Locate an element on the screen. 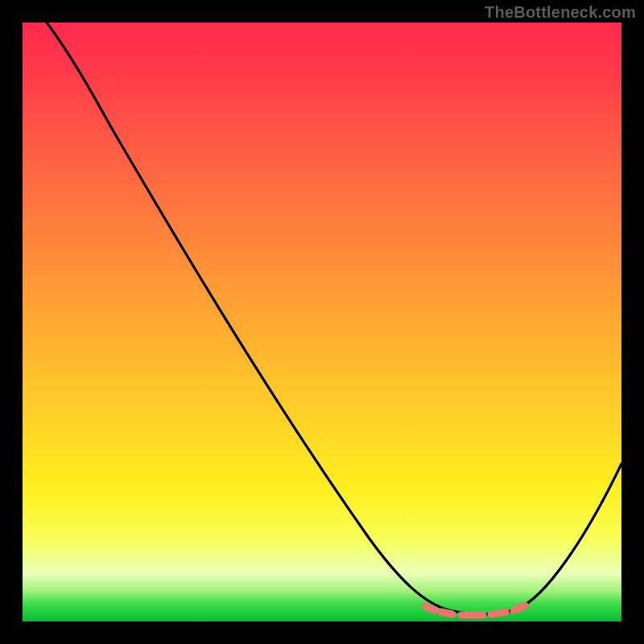 This screenshot has width=644, height=644. watermark-text: TheBottleneck.com is located at coordinates (560, 13).